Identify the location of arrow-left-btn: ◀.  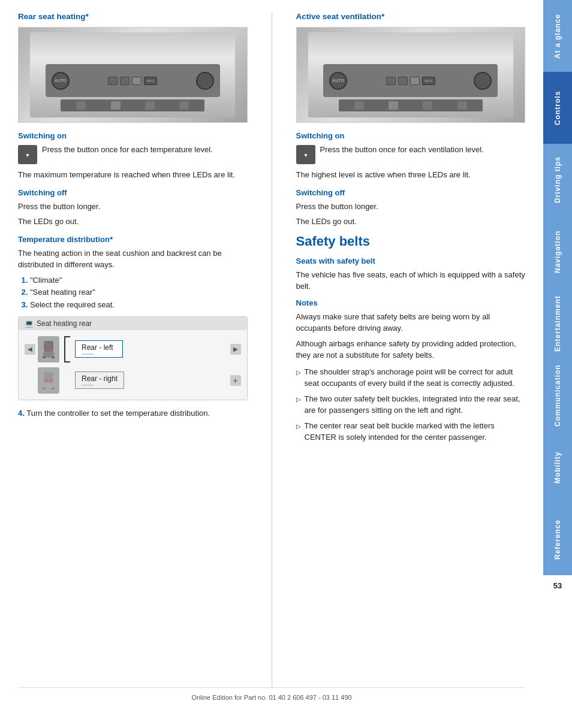
(30, 349).